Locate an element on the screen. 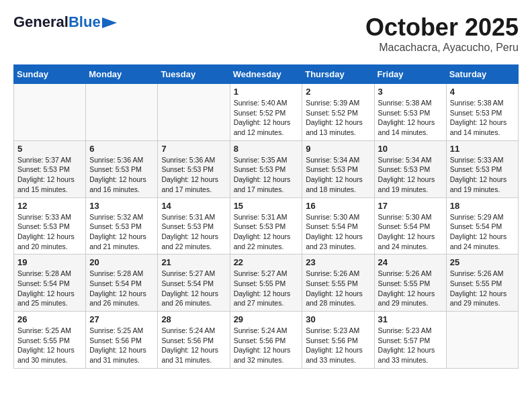  calendar-week-row: 12Sunrise: 5:33 AM Sunset: 5:53 PM Dayli… is located at coordinates (266, 226).